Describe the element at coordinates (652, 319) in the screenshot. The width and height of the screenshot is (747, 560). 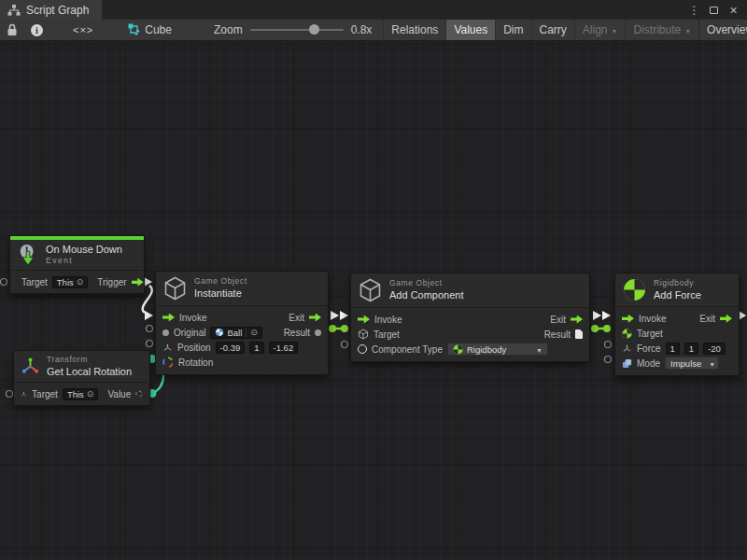
I see `invoke-port-label: Invoke` at that location.